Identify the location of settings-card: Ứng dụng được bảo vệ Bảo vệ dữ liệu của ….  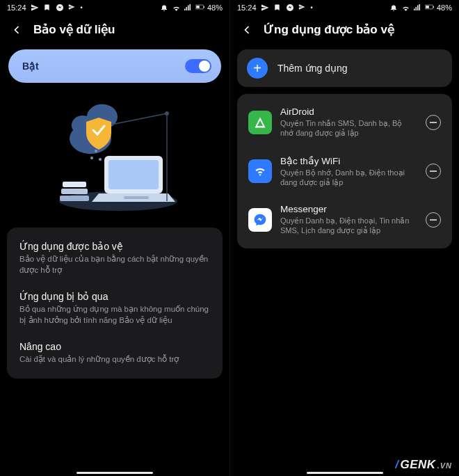
(115, 303).